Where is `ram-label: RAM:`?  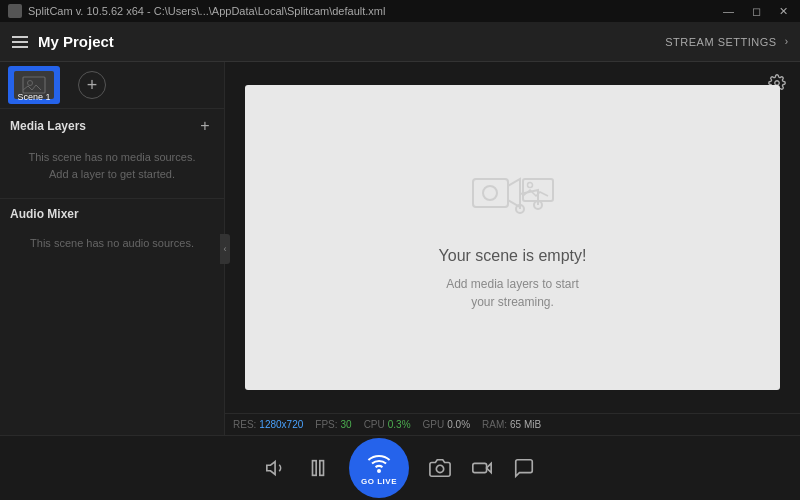 ram-label: RAM: is located at coordinates (494, 424).